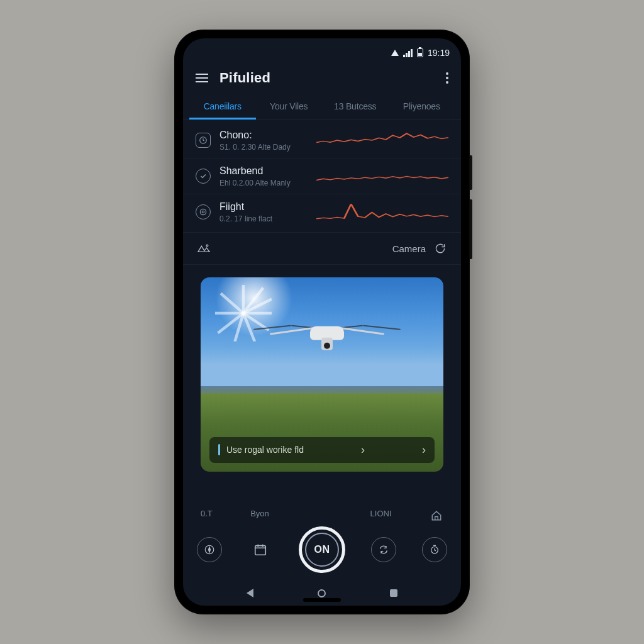 Image resolution: width=644 pixels, height=644 pixels. Describe the element at coordinates (203, 140) in the screenshot. I see `clock-icon` at that location.